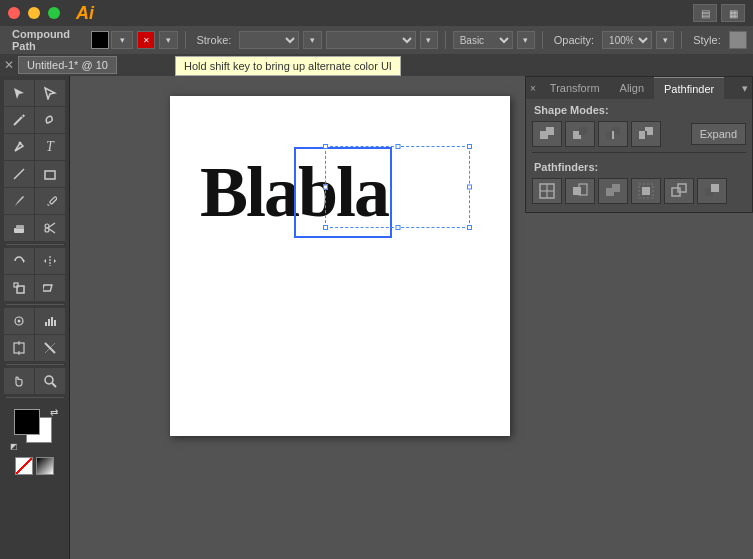  What do you see at coordinates (547, 191) in the screenshot?
I see `divide-button` at bounding box center [547, 191].